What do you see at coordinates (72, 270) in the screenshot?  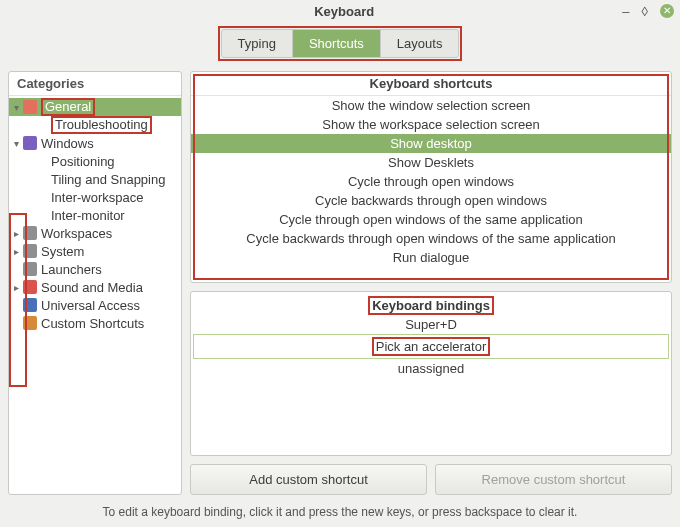 I see `sidebar-item-label: Launchers` at bounding box center [72, 270].